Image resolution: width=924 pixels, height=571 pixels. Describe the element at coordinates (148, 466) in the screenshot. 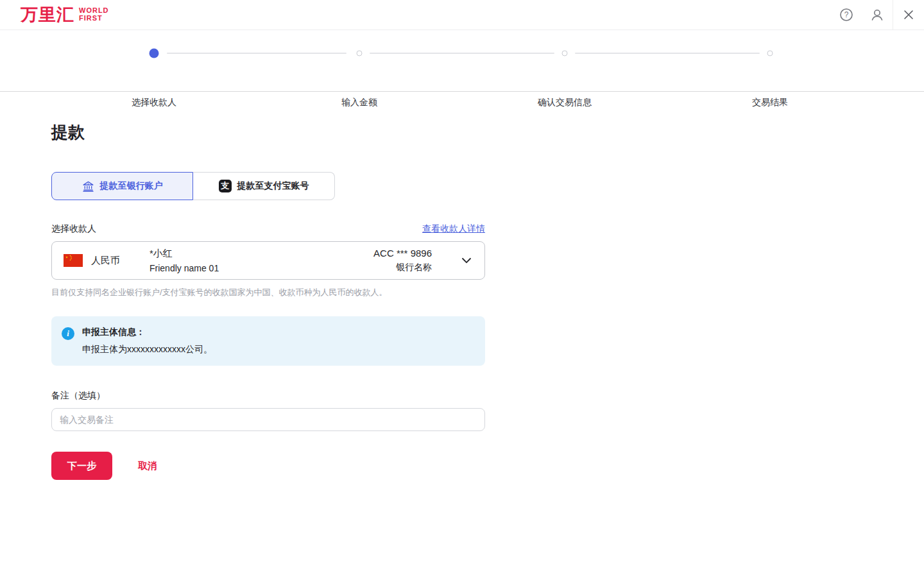

I see `cancel-button: 取消` at that location.